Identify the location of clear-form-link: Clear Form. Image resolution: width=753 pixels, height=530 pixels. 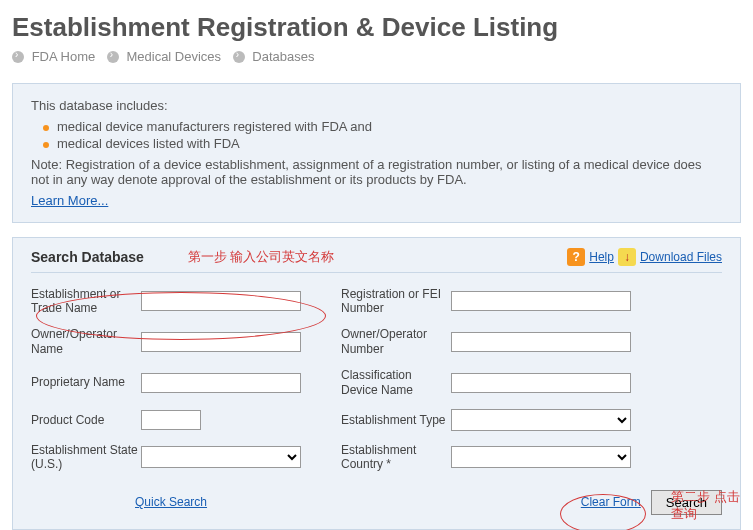
(611, 502).